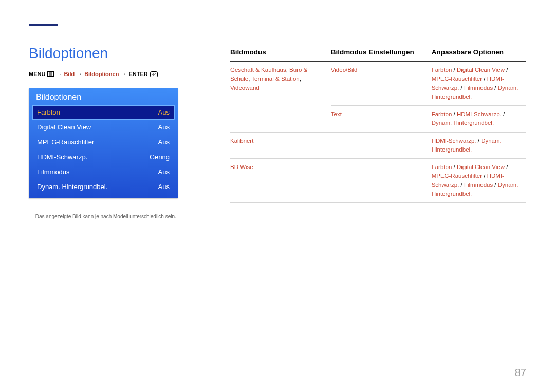  Describe the element at coordinates (102, 74) in the screenshot. I see `breadcrumb-item: Bildoptionen` at that location.